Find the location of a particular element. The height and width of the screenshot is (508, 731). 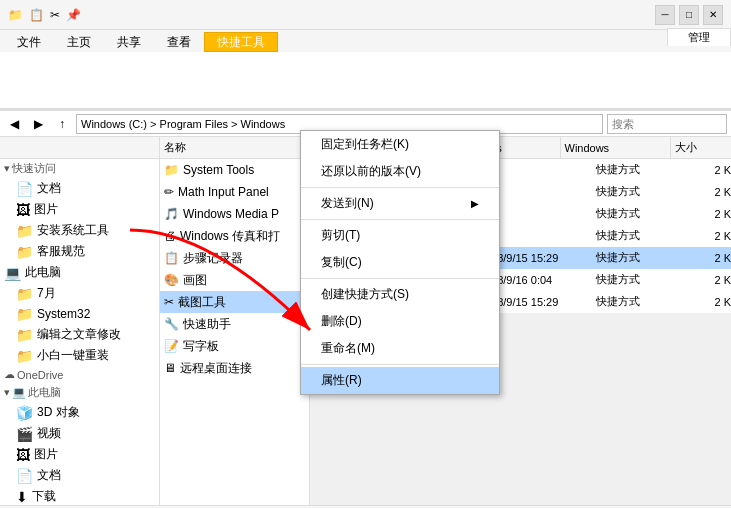

app-icon-wp: 📝 is located at coordinates (172, 346).